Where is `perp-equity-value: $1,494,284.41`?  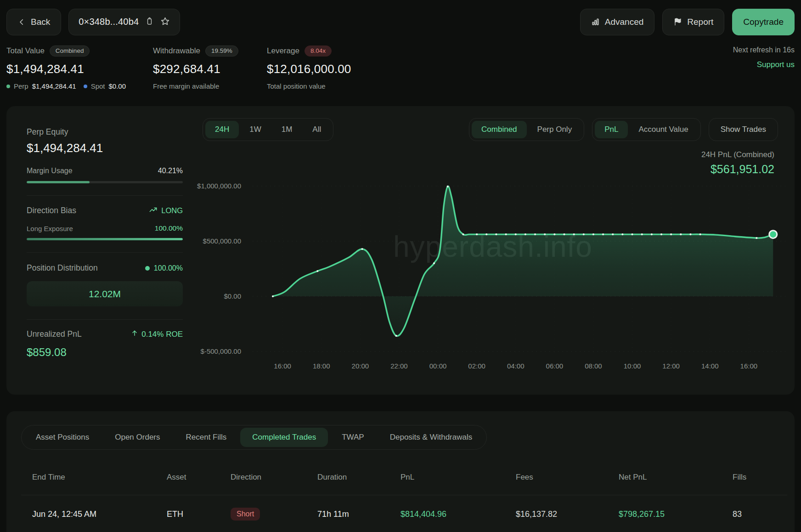
perp-equity-value: $1,494,284.41 is located at coordinates (105, 148).